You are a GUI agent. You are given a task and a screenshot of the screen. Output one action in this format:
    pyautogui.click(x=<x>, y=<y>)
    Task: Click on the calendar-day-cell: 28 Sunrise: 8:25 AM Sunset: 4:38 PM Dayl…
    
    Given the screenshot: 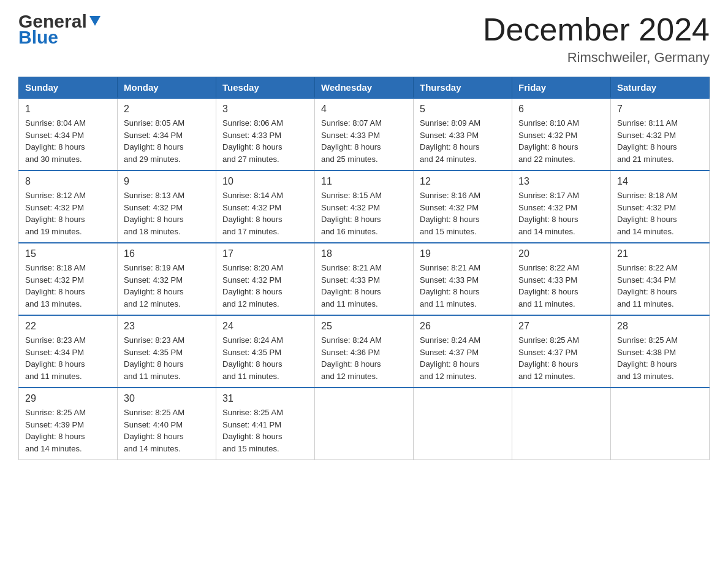 What is the action you would take?
    pyautogui.click(x=661, y=351)
    